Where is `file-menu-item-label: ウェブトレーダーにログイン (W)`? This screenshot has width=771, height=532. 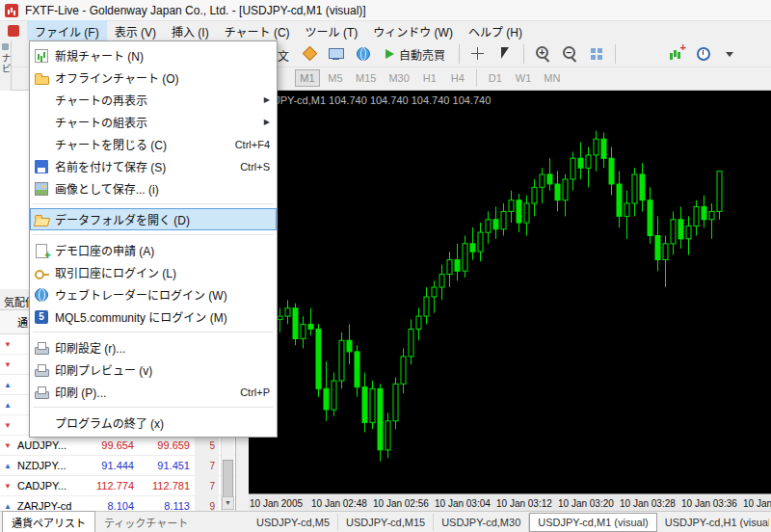
file-menu-item-label: ウェブトレーダーにログイン (W) is located at coordinates (162, 295).